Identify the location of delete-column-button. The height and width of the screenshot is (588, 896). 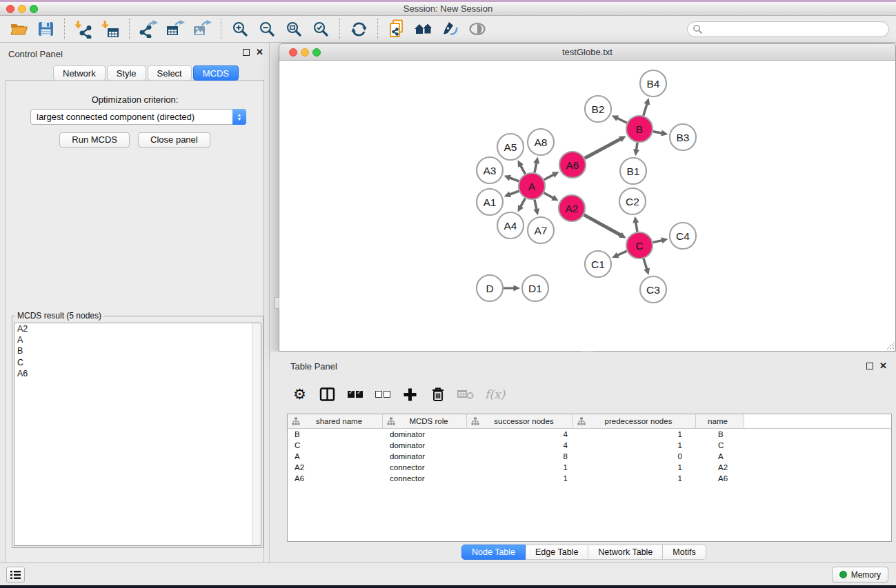
(437, 394).